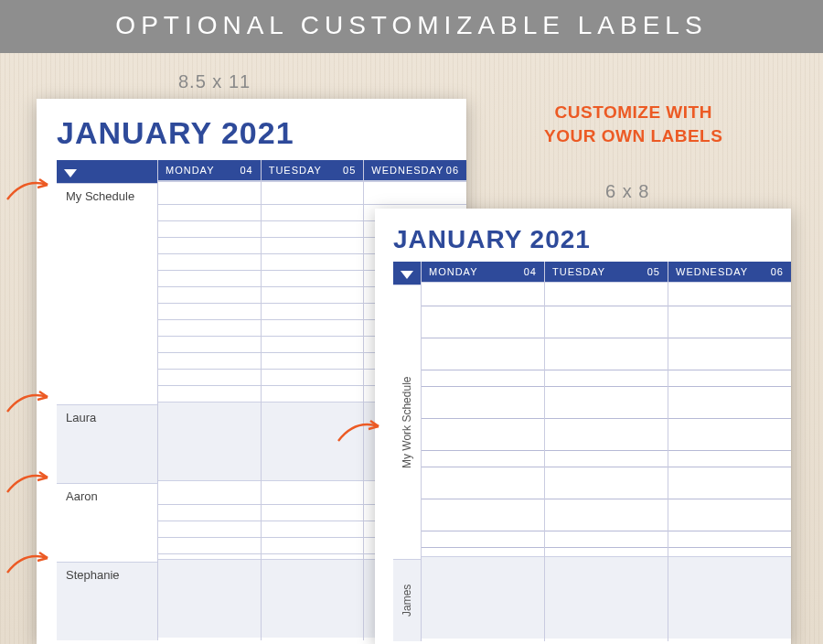  What do you see at coordinates (593, 240) in the screenshot?
I see `month-title-small: JANUARY 2021` at bounding box center [593, 240].